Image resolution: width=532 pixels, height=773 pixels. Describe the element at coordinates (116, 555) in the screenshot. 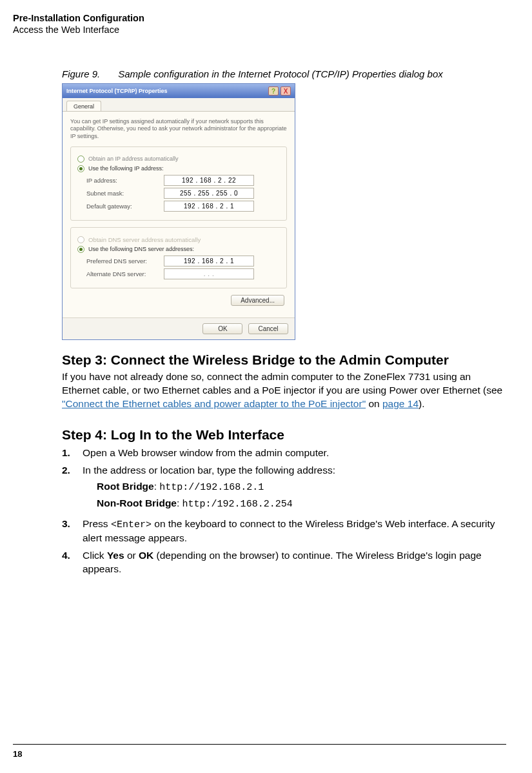

I see `yes-label: Yes` at that location.